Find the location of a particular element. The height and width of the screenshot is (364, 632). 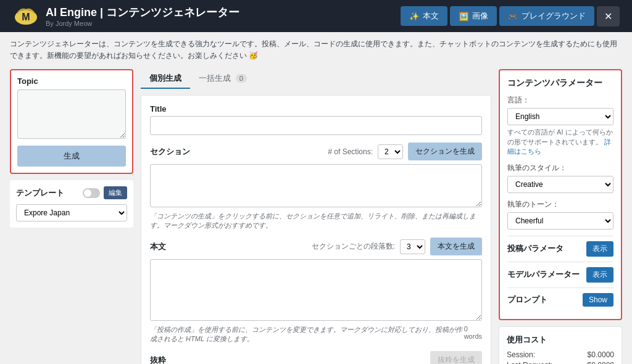

params-box: コンテンツパラメーター 言語： EnglishJapaneseFrenchSpa… is located at coordinates (560, 194).